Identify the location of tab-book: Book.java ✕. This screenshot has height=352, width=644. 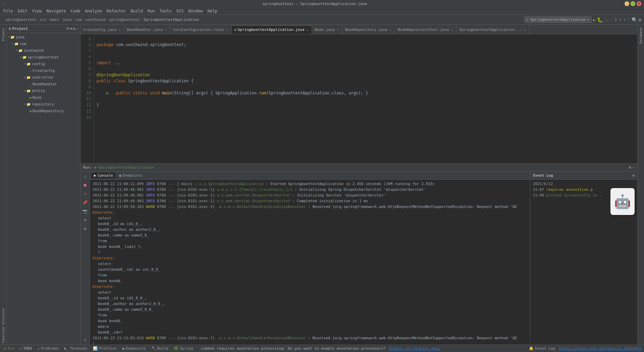
(327, 30).